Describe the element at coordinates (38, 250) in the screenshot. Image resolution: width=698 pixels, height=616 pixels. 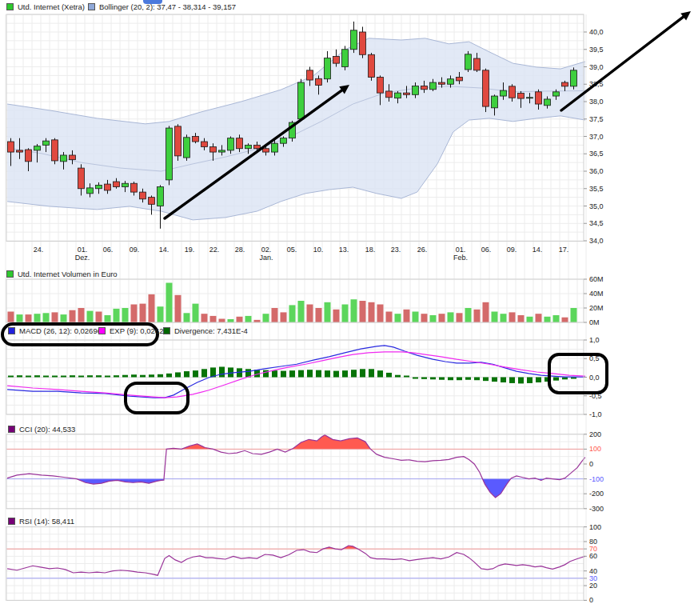
I see `svg-text: 24.` at that location.